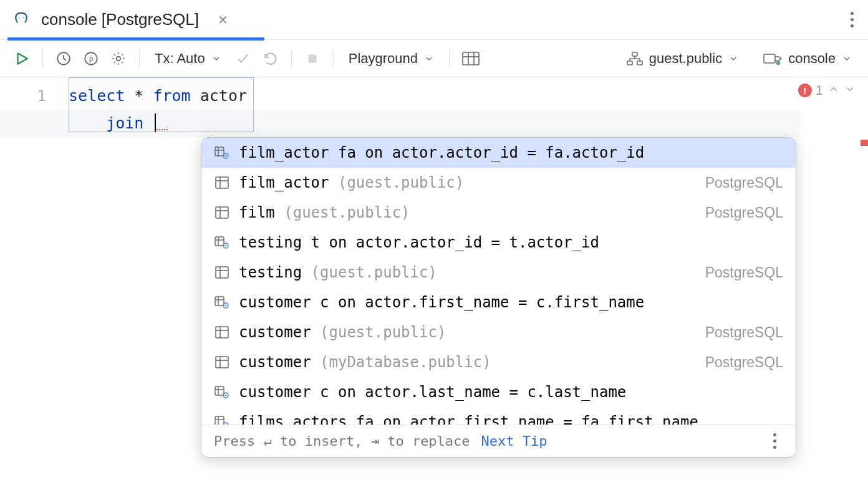 The image size is (868, 490). Describe the element at coordinates (682, 59) in the screenshot. I see `schema-dropdown: guest.public` at that location.